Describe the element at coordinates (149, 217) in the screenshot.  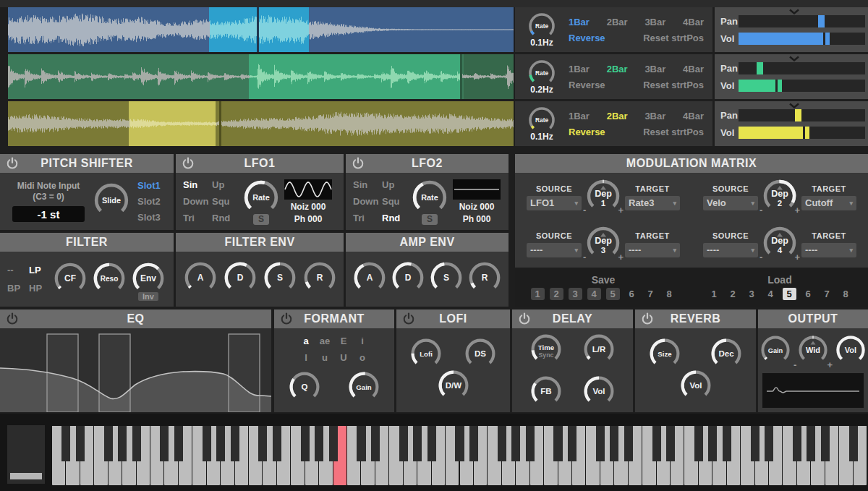
I see `slot3-button: Slot3` at that location.